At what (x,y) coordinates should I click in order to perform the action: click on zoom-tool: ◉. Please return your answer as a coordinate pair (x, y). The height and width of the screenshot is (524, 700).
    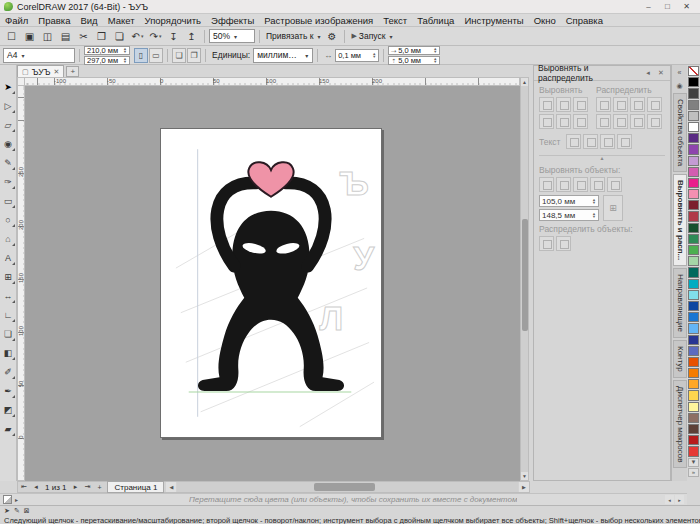
    Looking at the image, I should click on (8, 144).